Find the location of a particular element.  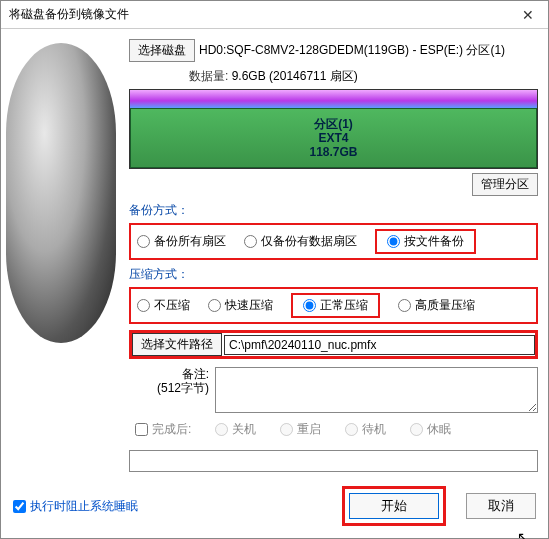

backup-opt-file: 按文件备份 is located at coordinates (426, 242).